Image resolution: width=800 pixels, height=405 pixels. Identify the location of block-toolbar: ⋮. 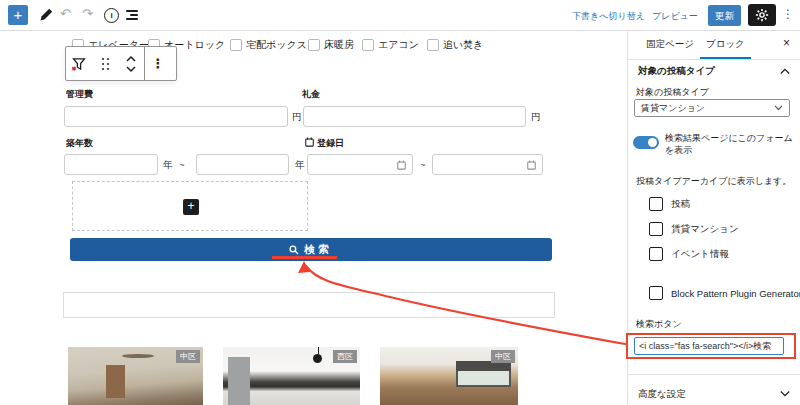
(121, 64).